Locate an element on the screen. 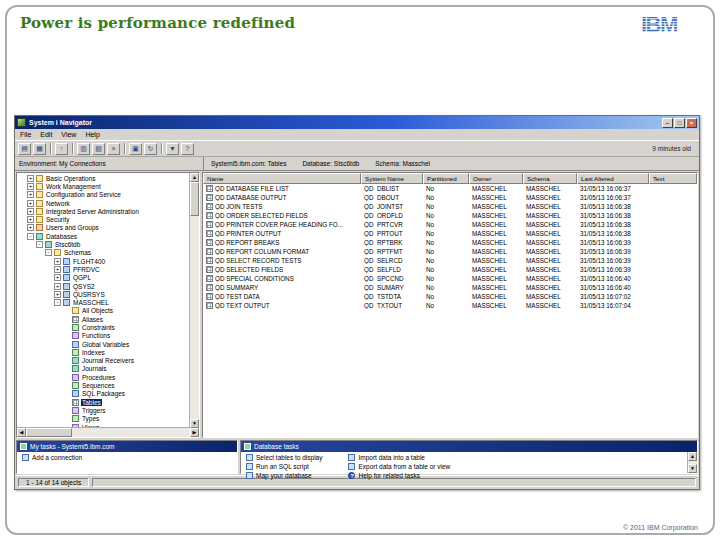 Image resolution: width=720 pixels, height=540 pixels. tree-item-databases: -Databases is located at coordinates (108, 236).